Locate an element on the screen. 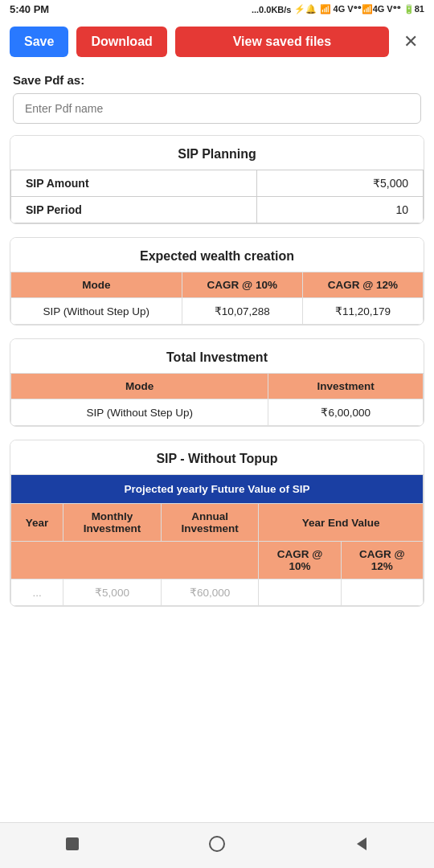 The height and width of the screenshot is (868, 434). pdf-name-input is located at coordinates (217, 108).